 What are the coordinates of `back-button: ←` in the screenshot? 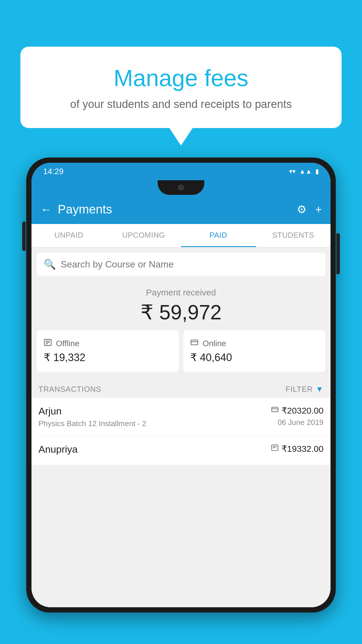 It's located at (46, 209).